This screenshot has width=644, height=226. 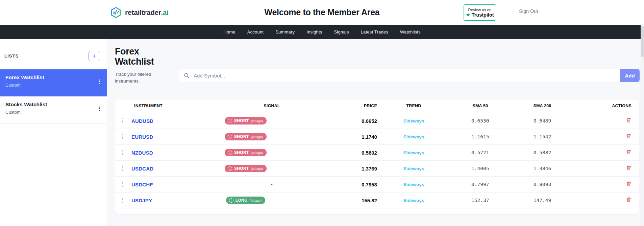 I want to click on scrollbar-thumb, so click(x=643, y=42).